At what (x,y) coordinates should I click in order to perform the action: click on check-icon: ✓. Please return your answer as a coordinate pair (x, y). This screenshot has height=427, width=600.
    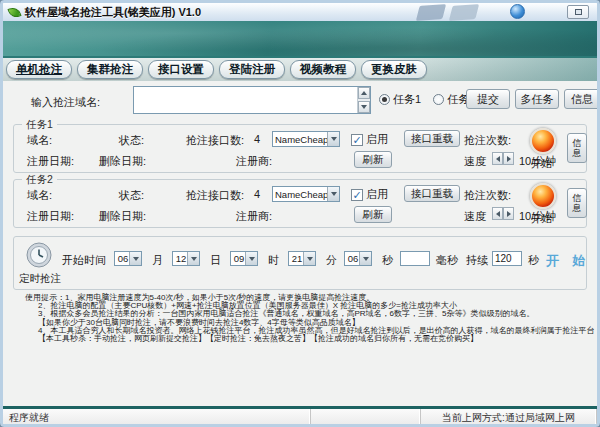
    Looking at the image, I should click on (356, 195).